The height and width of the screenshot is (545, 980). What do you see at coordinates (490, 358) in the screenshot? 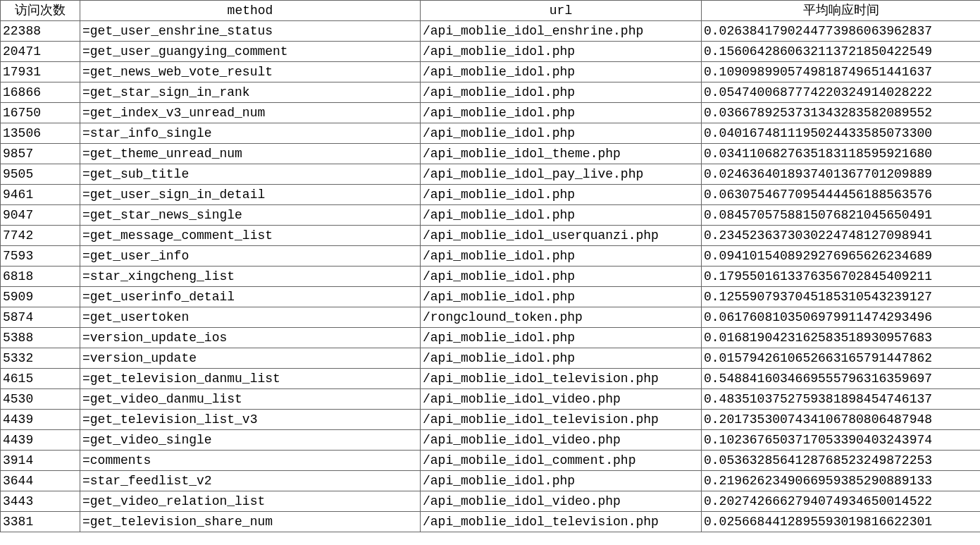
I see `table-row: 5332=version_update/api_moblie_idol.php0…` at bounding box center [490, 358].